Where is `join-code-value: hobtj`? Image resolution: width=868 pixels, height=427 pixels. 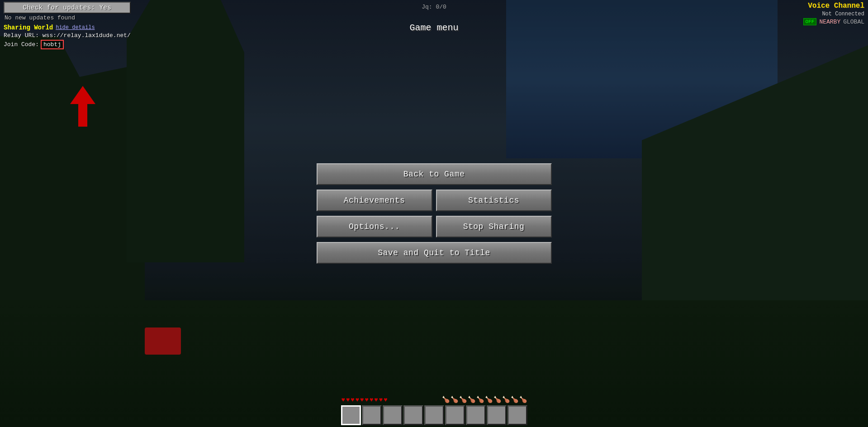
join-code-value: hobtj is located at coordinates (52, 44).